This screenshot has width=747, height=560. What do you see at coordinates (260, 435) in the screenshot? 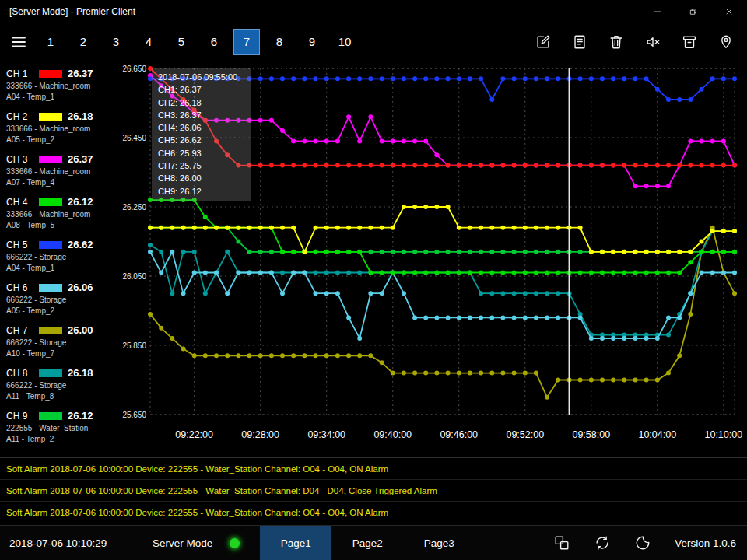
I see `x-axis-label: 09:28:00` at bounding box center [260, 435].